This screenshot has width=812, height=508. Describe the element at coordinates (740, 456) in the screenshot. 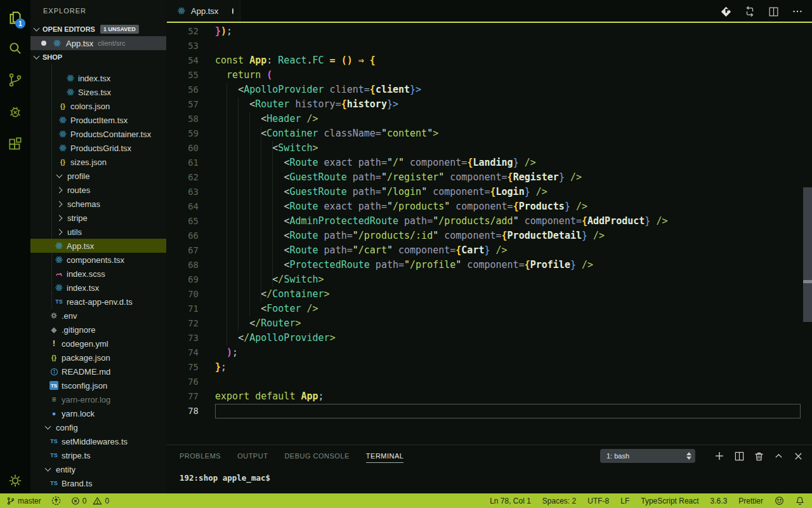

I see `split-terminal-icon` at that location.